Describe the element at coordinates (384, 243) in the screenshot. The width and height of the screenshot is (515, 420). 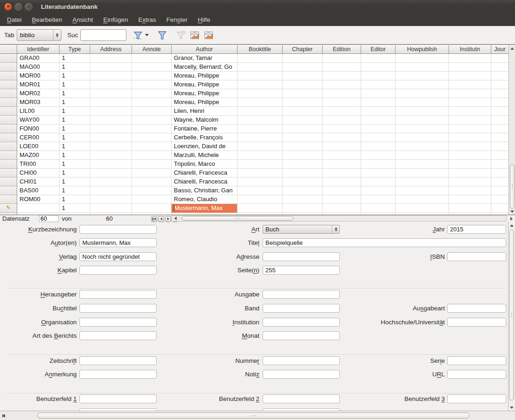
I see `field-titel-input` at that location.